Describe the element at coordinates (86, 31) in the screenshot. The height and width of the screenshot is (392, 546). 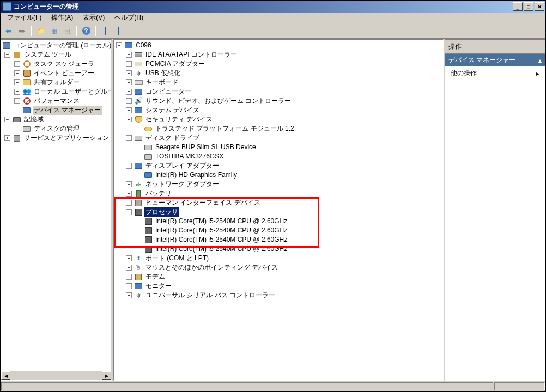
I see `help-button: ?` at that location.